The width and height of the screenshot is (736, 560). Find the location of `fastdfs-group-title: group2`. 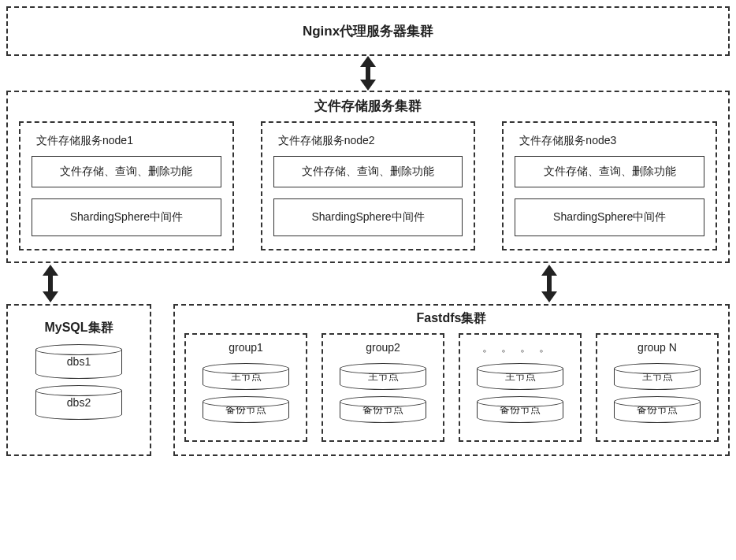

fastdfs-group-title: group2 is located at coordinates (383, 349).